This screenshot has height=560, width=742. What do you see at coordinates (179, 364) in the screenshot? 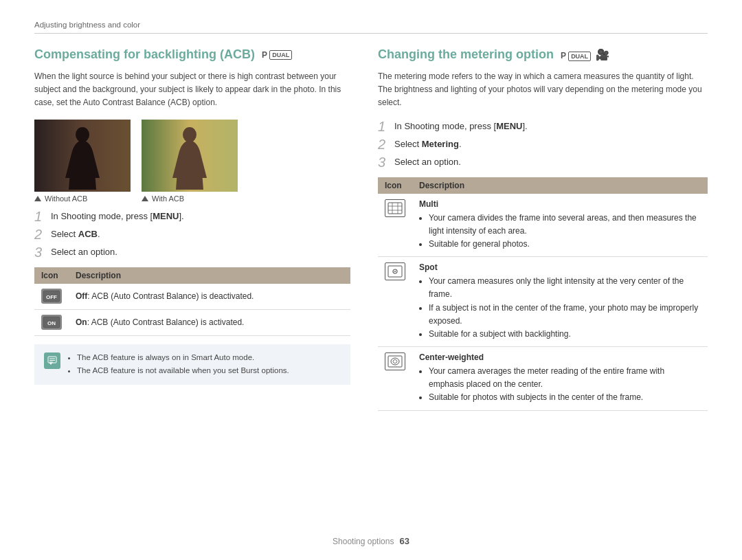
I see `note-list: The ACB feature is always on in Smart Au…` at bounding box center [179, 364].